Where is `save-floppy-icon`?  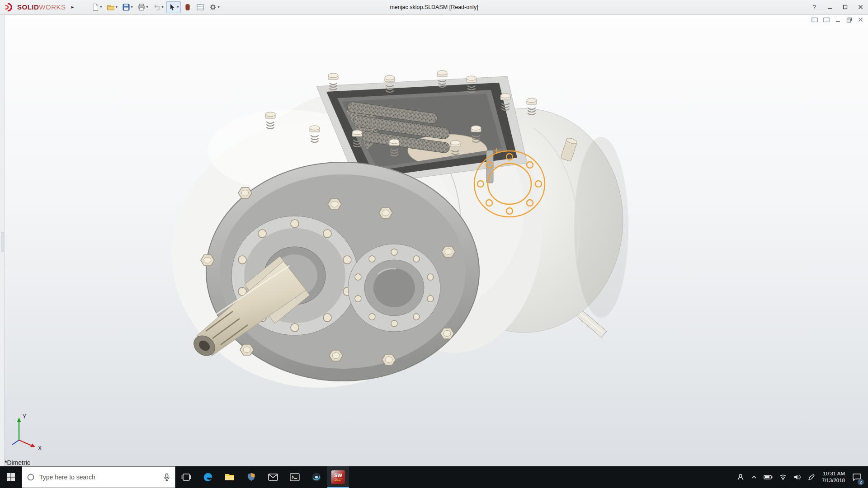
save-floppy-icon is located at coordinates (126, 7).